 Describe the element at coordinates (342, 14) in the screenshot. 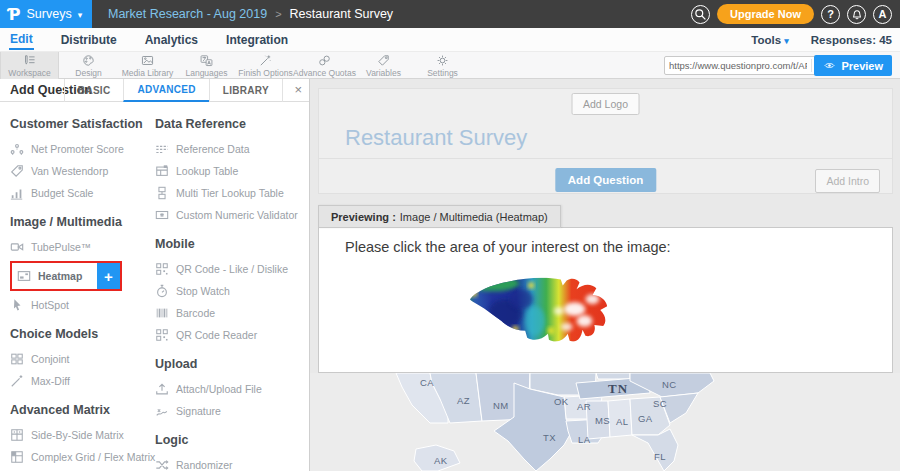

I see `breadcrumb-survey: Restaurant Survey` at that location.